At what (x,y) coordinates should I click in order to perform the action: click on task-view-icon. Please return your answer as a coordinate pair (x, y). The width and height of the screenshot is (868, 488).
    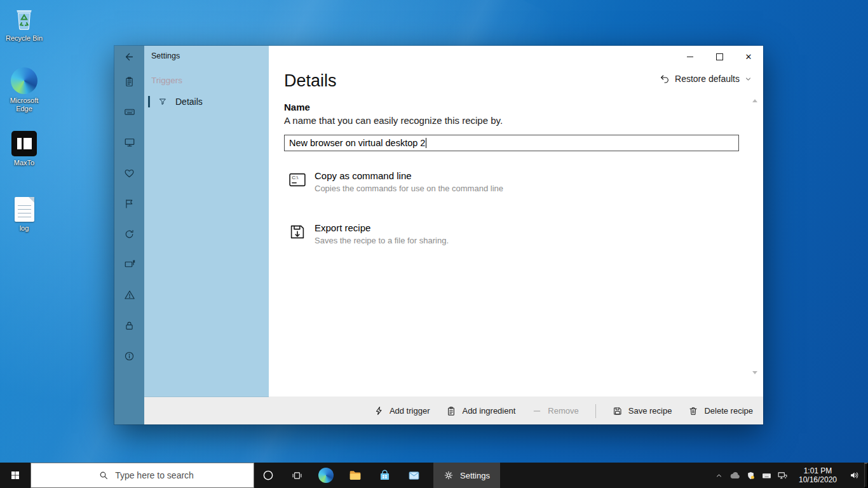
    Looking at the image, I should click on (297, 475).